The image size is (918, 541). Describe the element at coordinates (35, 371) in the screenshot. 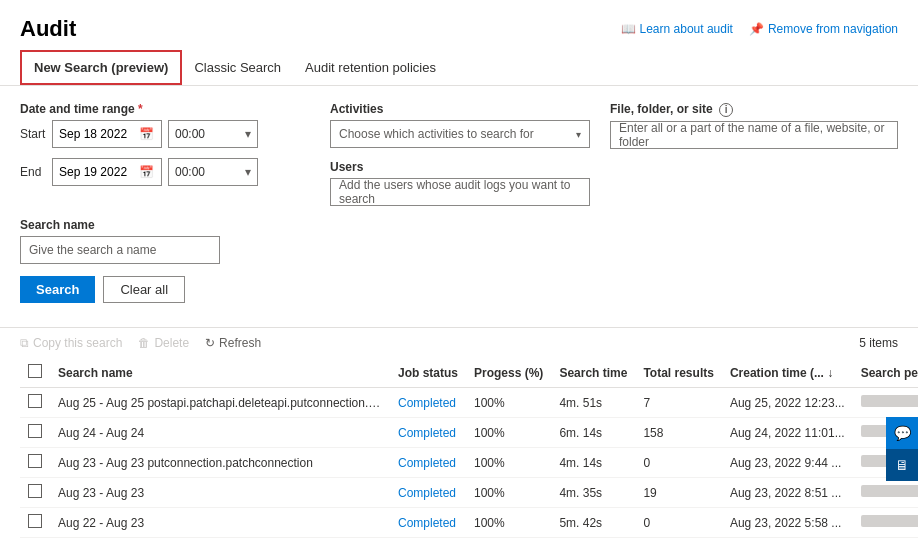

I see `select-all-checkbox` at that location.